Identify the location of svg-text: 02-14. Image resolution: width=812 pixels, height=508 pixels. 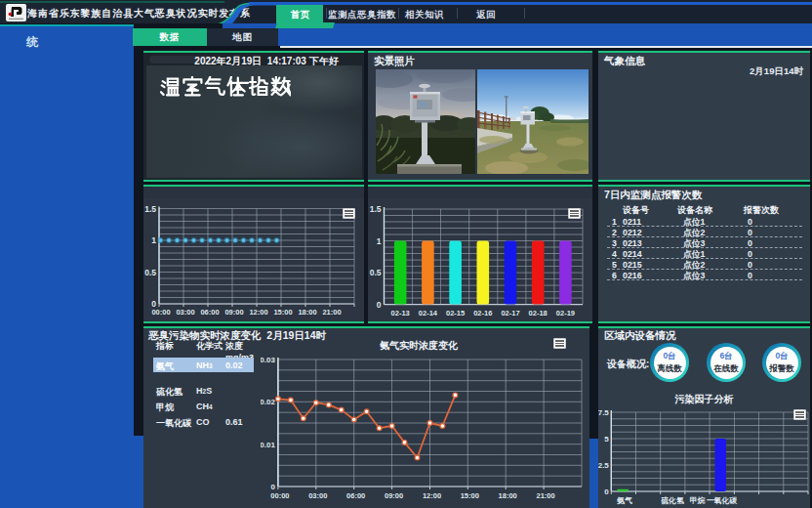
(428, 313).